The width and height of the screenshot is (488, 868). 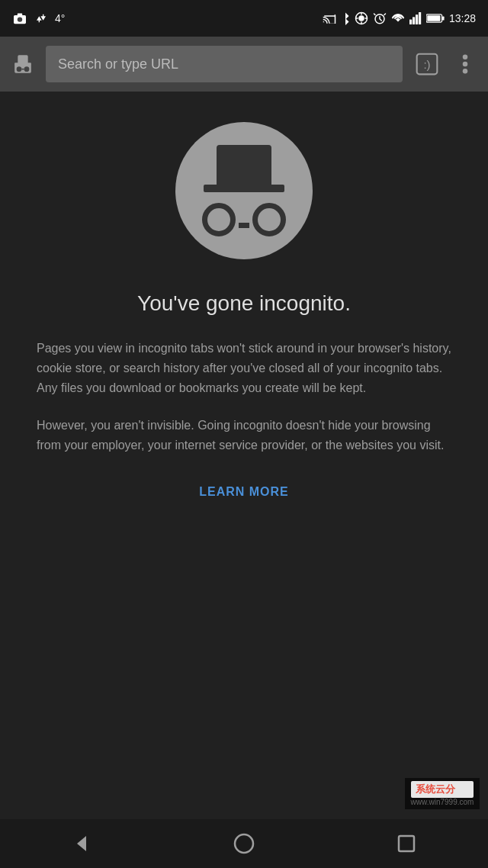 What do you see at coordinates (465, 64) in the screenshot?
I see `menu-button` at bounding box center [465, 64].